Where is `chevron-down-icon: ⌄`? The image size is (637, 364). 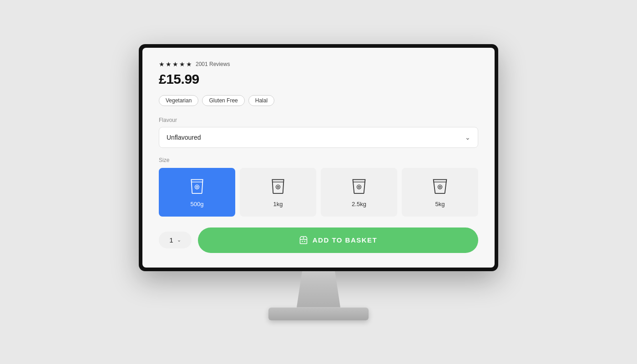 chevron-down-icon: ⌄ is located at coordinates (468, 137).